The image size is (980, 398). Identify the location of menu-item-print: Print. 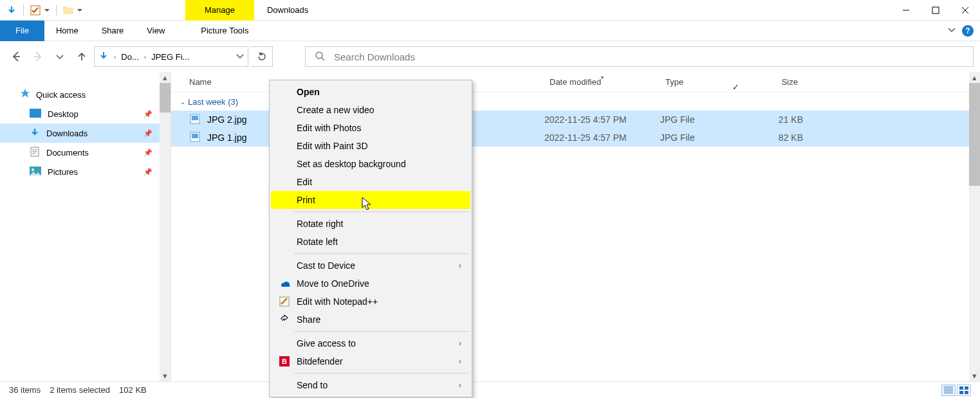
(371, 200).